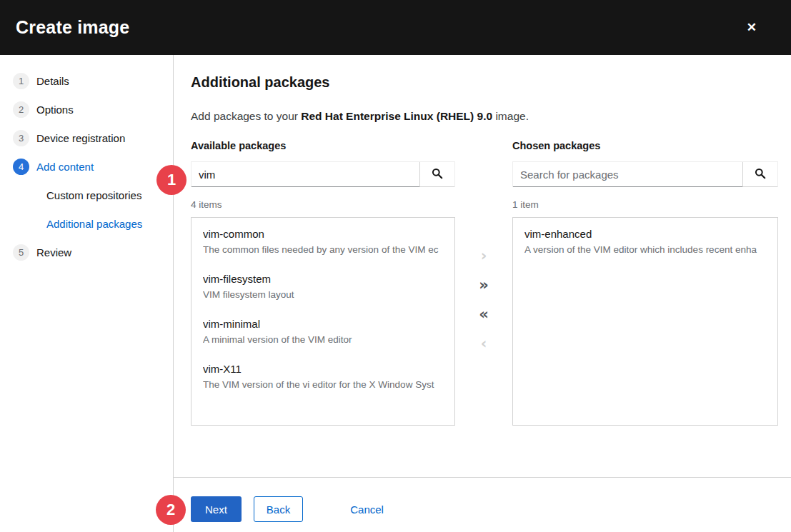  Describe the element at coordinates (21, 167) in the screenshot. I see `step-number-badge: 4` at that location.